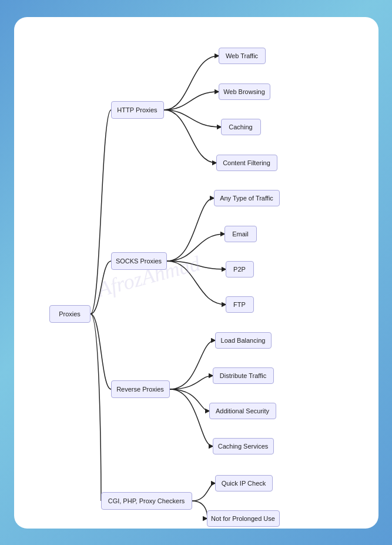 The image size is (392, 545). Describe the element at coordinates (139, 261) in the screenshot. I see `node-socks: SOCKS Proxies` at that location.